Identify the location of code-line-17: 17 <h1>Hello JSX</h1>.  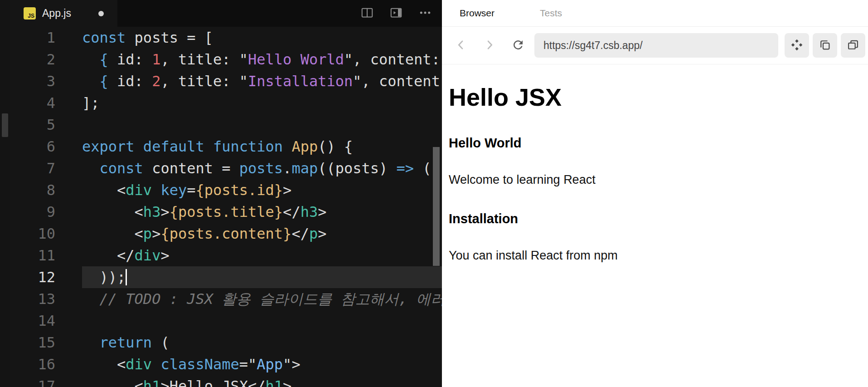
(226, 381).